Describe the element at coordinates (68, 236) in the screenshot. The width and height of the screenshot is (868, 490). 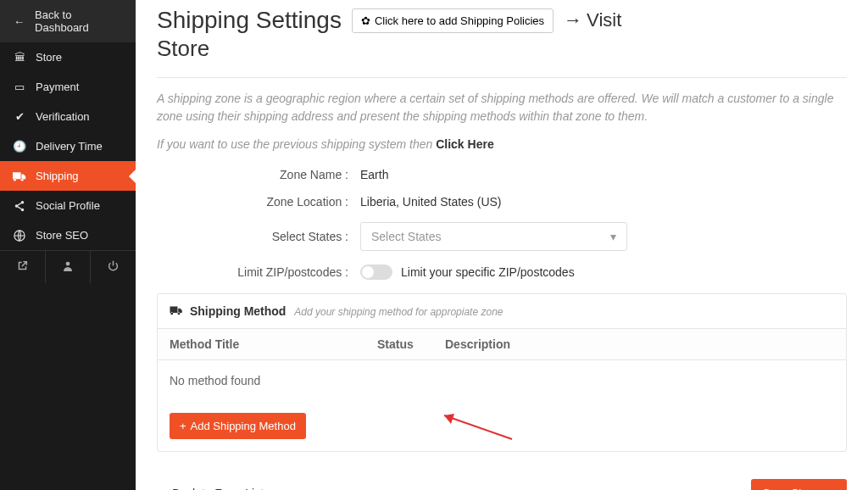
I see `sidebar-item-seo: Store SEO` at that location.